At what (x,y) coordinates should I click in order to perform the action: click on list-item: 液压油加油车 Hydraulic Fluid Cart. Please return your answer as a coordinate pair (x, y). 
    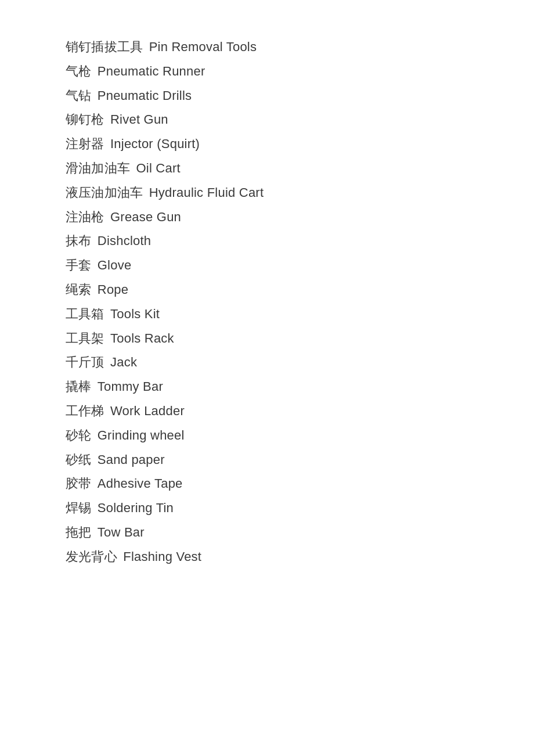
    Looking at the image, I should click on (267, 193).